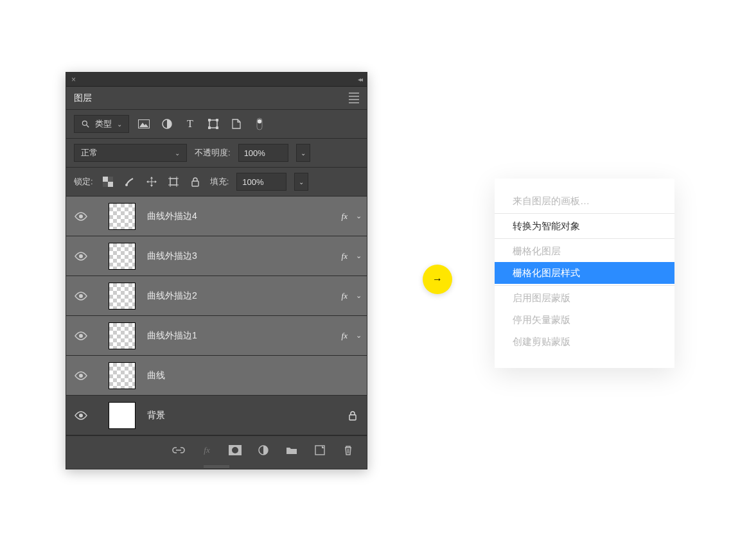 This screenshot has width=740, height=560. Describe the element at coordinates (263, 153) in the screenshot. I see `opacity-input: 100%` at that location.